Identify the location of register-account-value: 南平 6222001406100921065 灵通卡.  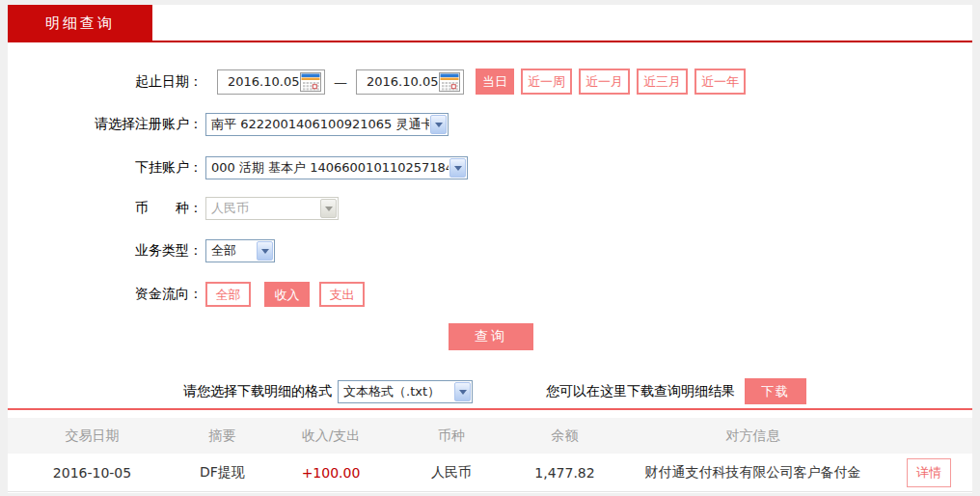
(318, 124).